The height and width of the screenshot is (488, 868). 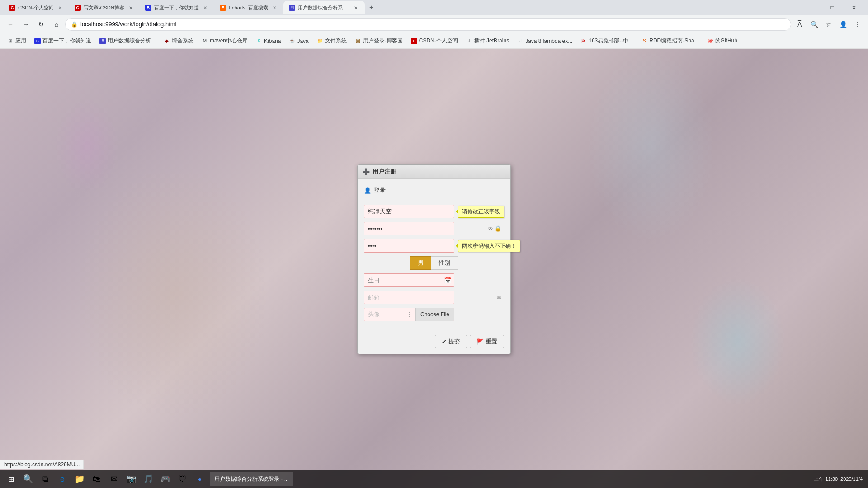 I want to click on gender-row: 男 性别, so click(x=434, y=263).